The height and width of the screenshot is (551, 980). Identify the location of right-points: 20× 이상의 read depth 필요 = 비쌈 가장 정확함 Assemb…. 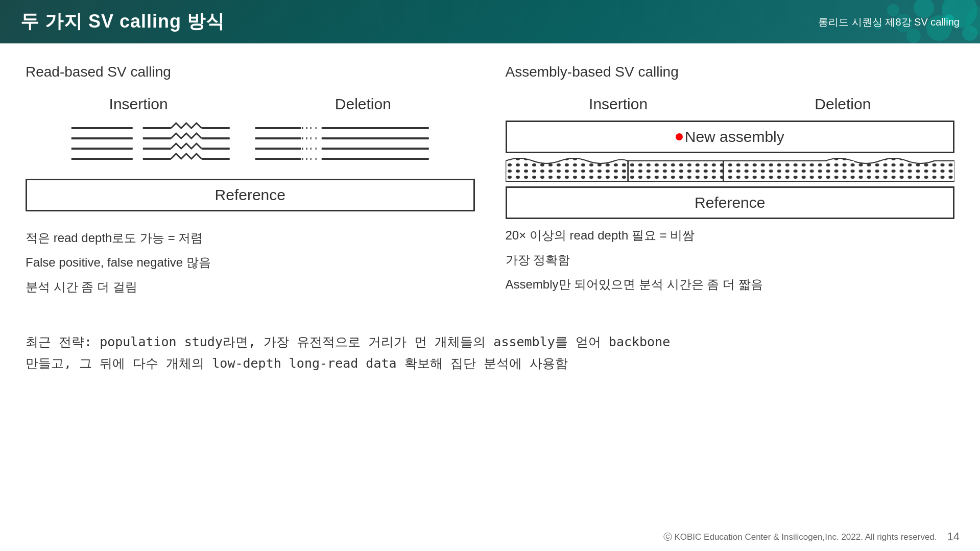
(730, 260).